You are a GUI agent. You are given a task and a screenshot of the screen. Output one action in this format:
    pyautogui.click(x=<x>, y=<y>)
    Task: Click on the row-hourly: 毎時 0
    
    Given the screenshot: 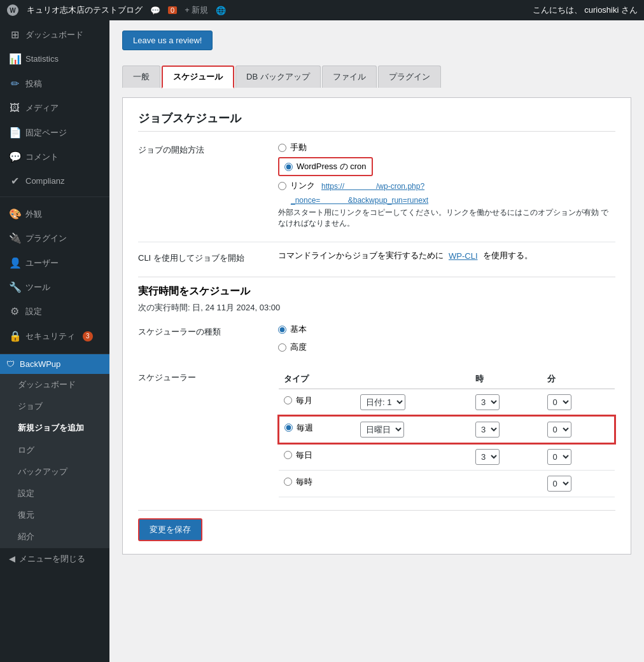 What is the action you would take?
    pyautogui.click(x=447, y=484)
    